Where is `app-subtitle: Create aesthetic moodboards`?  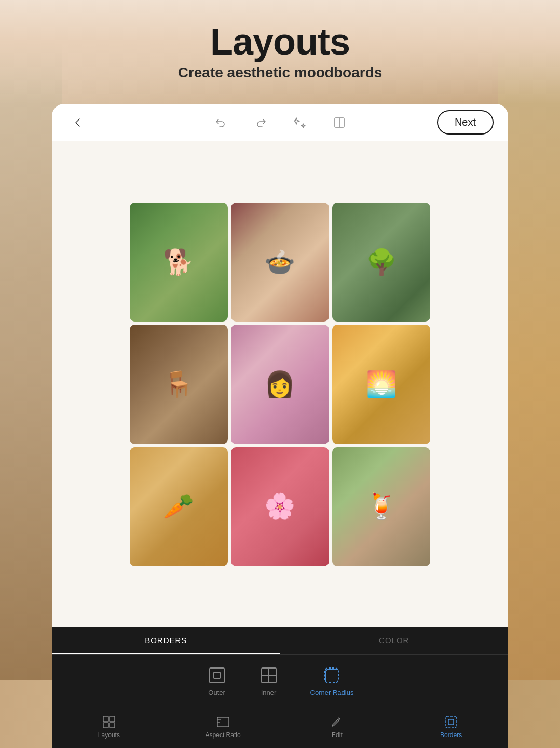 app-subtitle: Create aesthetic moodboards is located at coordinates (280, 73).